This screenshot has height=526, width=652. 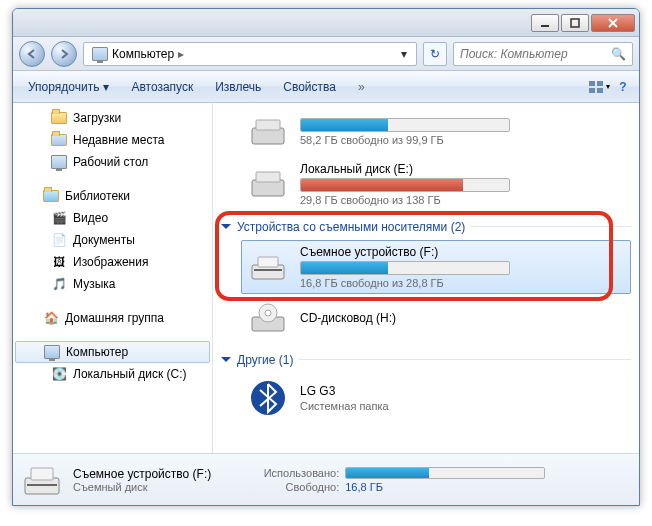 I want to click on properties-button: Свойства, so click(x=310, y=86).